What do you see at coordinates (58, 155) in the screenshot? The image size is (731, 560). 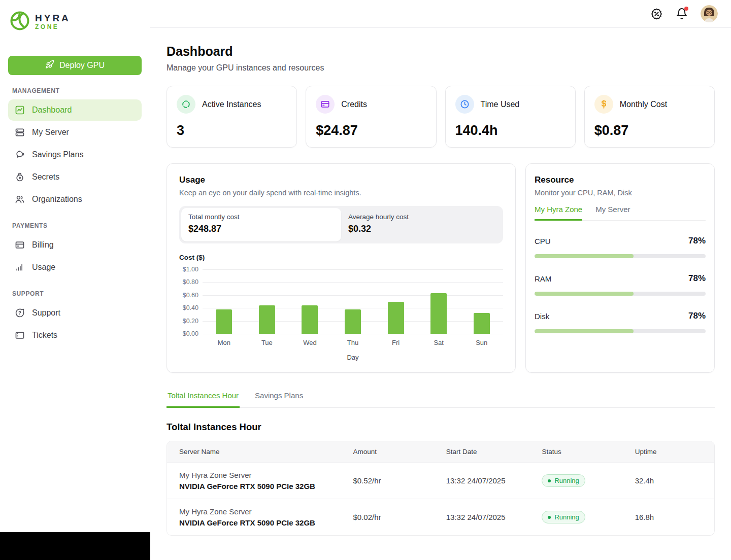 I see `sidebar-item-label: Savings Plans` at bounding box center [58, 155].